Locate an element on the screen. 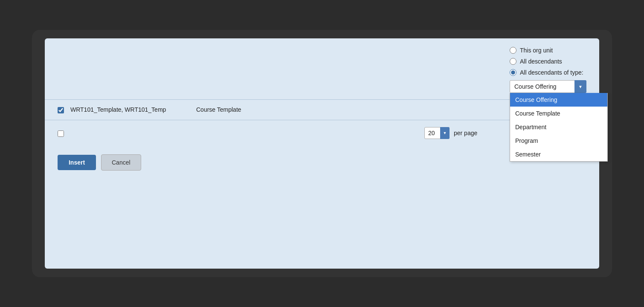 The image size is (644, 307). dropdown-item-course-offering: Course Offering is located at coordinates (559, 100).